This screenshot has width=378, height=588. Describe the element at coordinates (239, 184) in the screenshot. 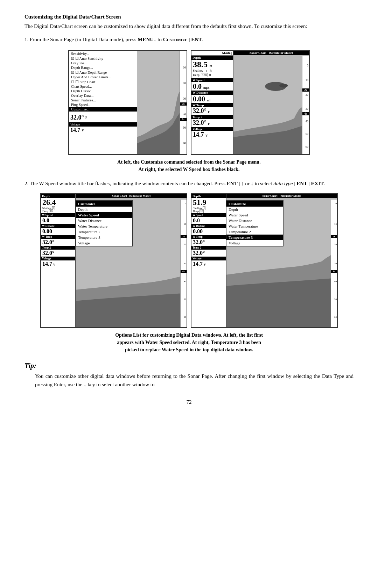

I see `step2-pipe1: |` at that location.